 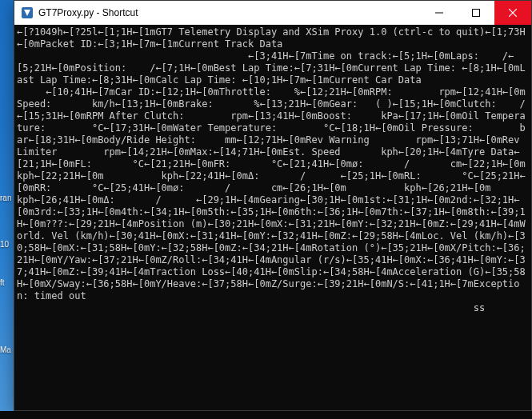 What do you see at coordinates (476, 13) in the screenshot?
I see `window-controls` at bounding box center [476, 13].